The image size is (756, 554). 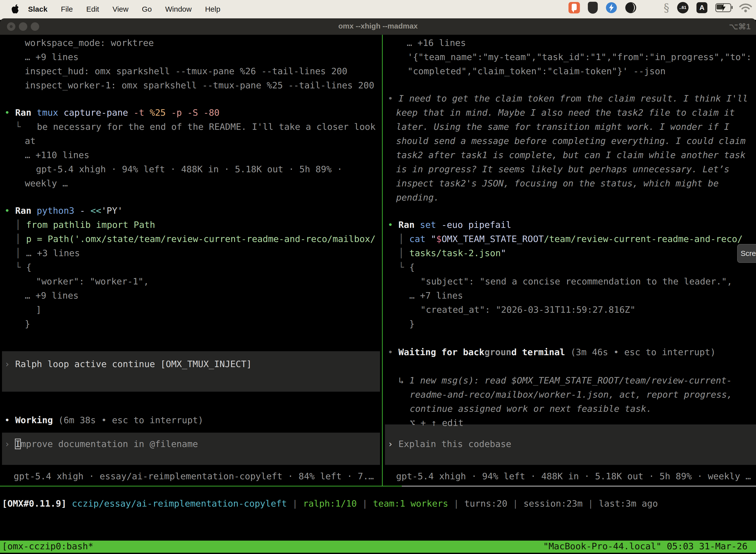 I want to click on ralph-status-line: › Ralph loop active continue [OMX_TMUX_I…, so click(x=128, y=364).